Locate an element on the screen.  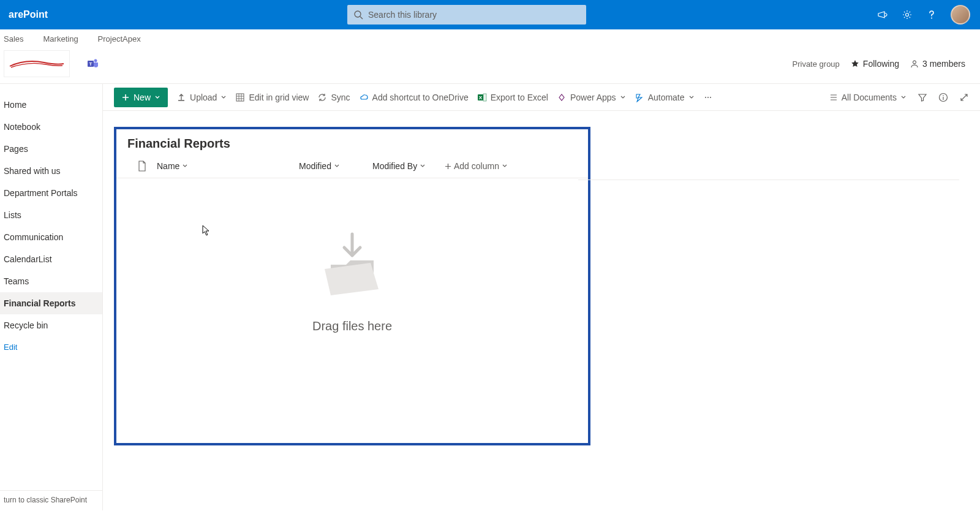
app-launcher-label: arePoint is located at coordinates (28, 15).